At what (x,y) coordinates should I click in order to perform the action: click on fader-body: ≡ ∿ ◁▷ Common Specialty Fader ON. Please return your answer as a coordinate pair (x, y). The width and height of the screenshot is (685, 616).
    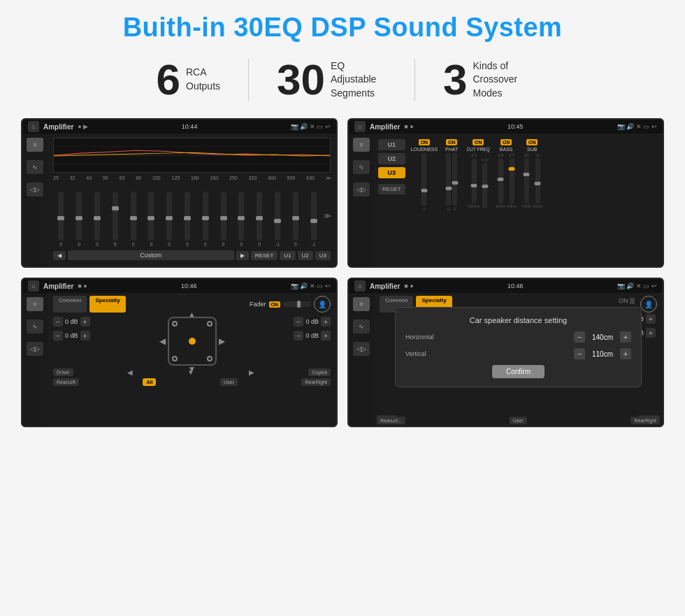
    Looking at the image, I should click on (179, 359).